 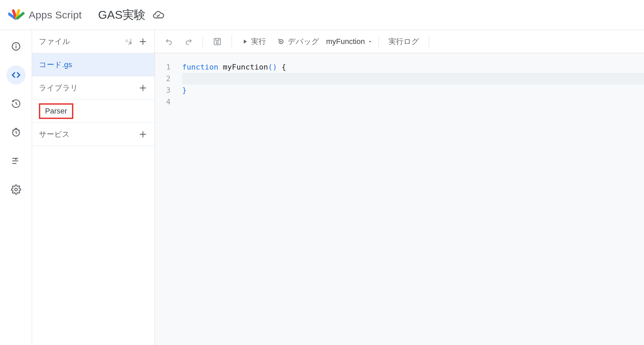 What do you see at coordinates (413, 67) in the screenshot?
I see `code-line: function myFunction() {` at bounding box center [413, 67].